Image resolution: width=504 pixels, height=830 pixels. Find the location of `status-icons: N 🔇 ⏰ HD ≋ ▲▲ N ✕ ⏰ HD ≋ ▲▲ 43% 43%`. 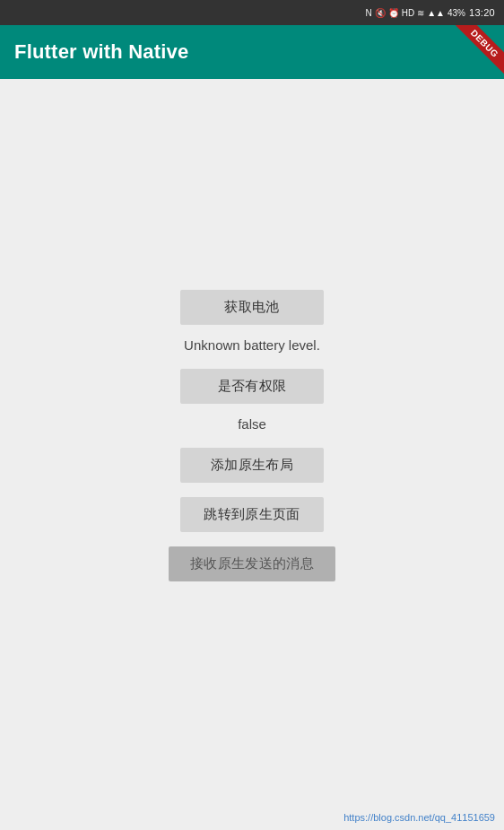

status-icons: N 🔇 ⏰ HD ≋ ▲▲ N ✕ ⏰ HD ≋ ▲▲ 43% 43% is located at coordinates (415, 13).